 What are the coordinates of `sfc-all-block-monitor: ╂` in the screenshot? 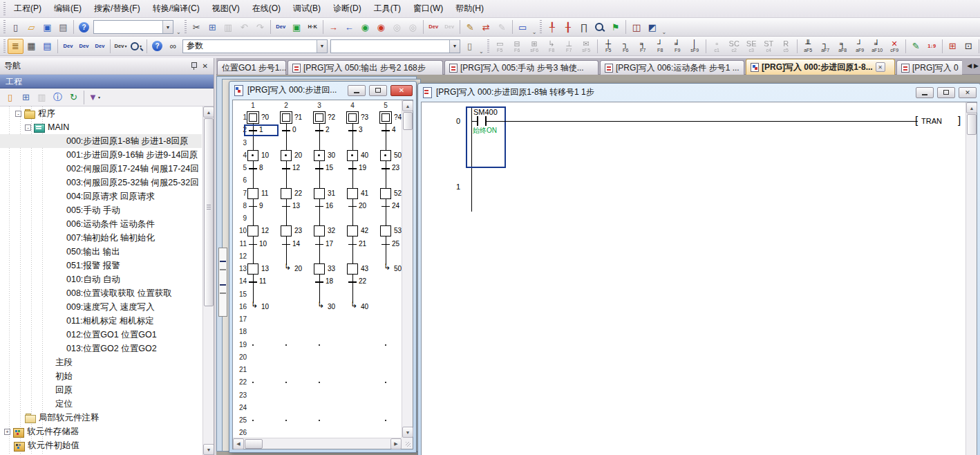 It's located at (568, 27).